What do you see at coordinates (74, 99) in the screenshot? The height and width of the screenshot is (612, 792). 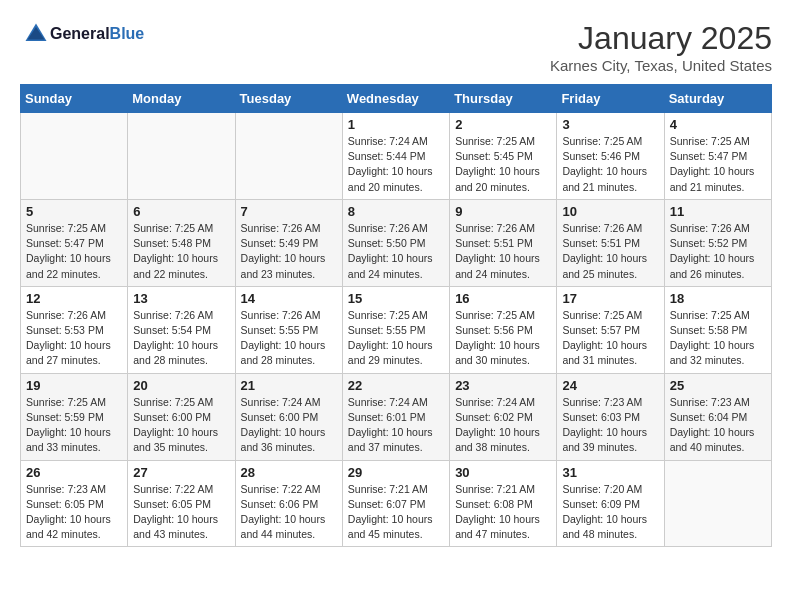 I see `weekday-header-sunday: Sunday` at bounding box center [74, 99].